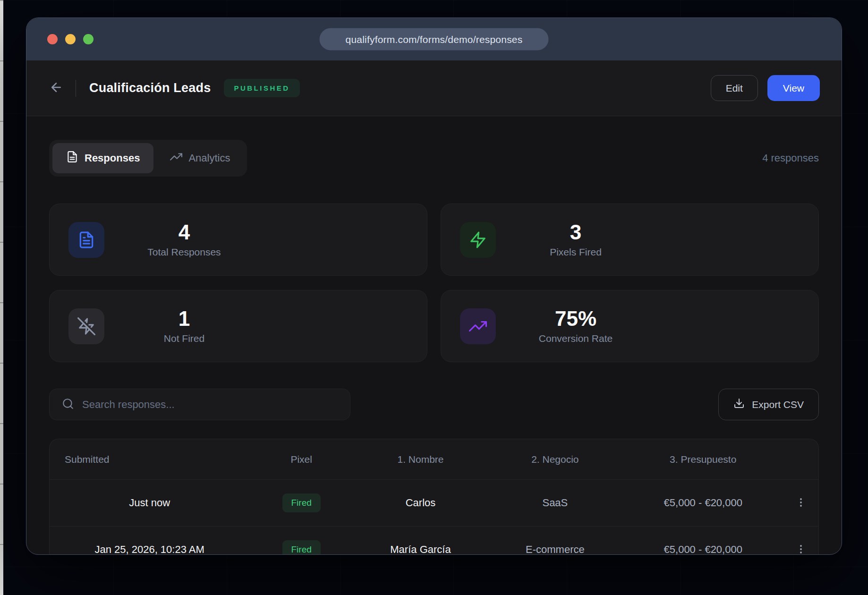 The image size is (868, 595). Describe the element at coordinates (769, 404) in the screenshot. I see `export-csv-button: Export CSV` at that location.